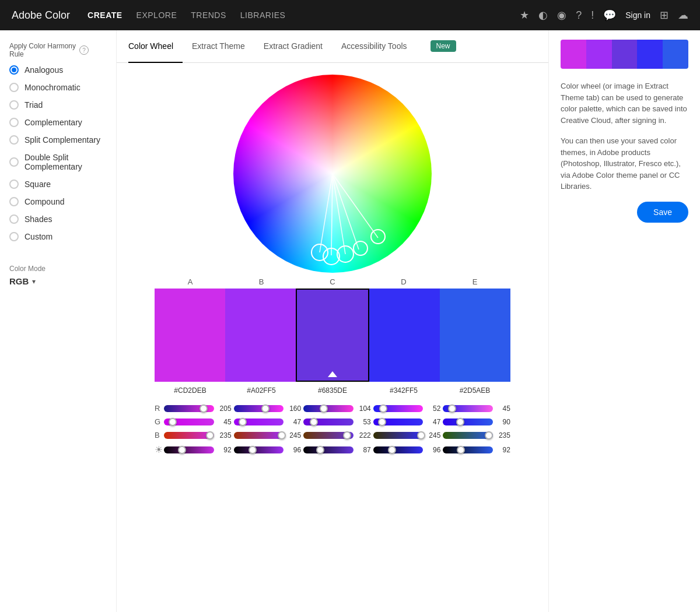 This screenshot has width=700, height=612. I want to click on r-track-d, so click(398, 409).